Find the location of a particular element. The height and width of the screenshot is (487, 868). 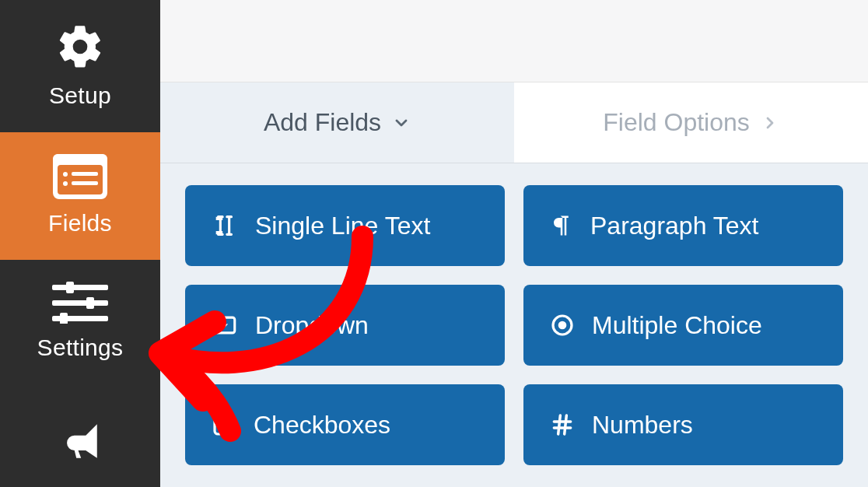

field-btn-multiple-choice: Multiple Choice is located at coordinates (683, 325).